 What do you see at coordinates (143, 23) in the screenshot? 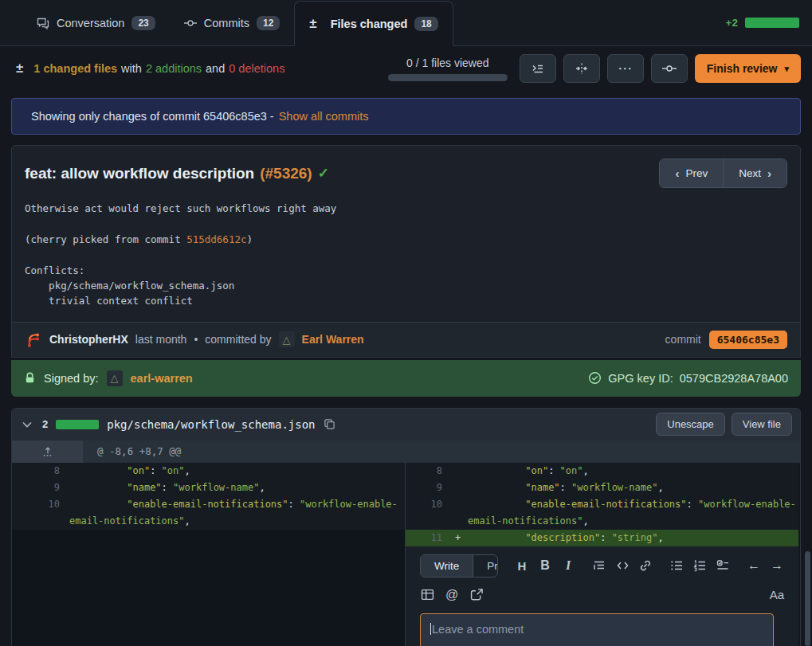
I see `tab-count-badge: 23` at bounding box center [143, 23].